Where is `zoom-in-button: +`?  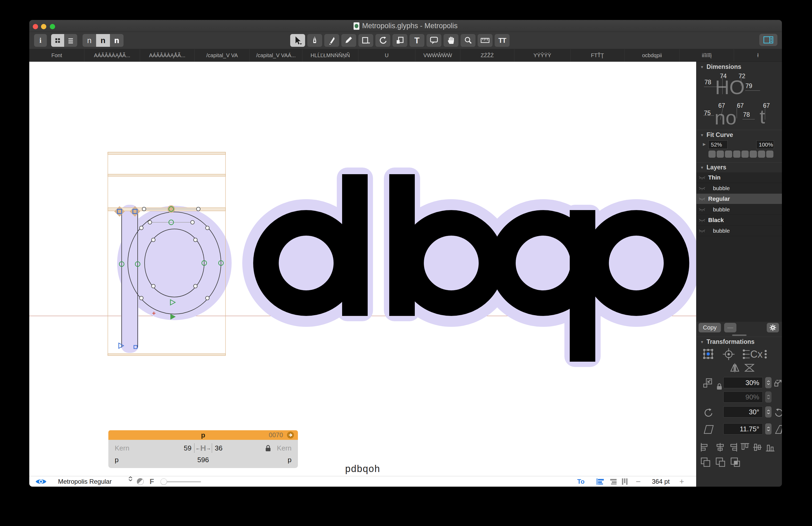
zoom-in-button: + is located at coordinates (682, 481).